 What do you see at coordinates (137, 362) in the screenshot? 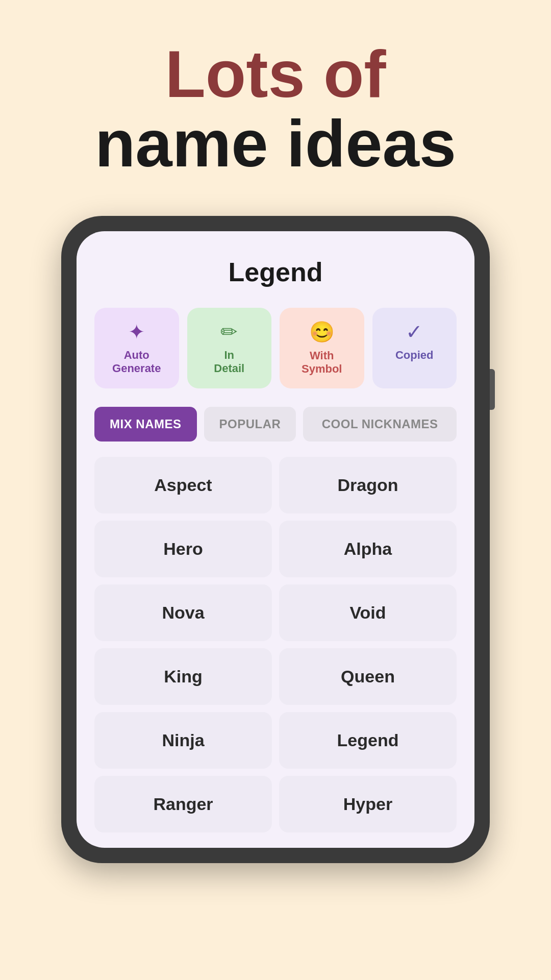
I see `badge-auto-label: AutoGenerate` at bounding box center [137, 362].